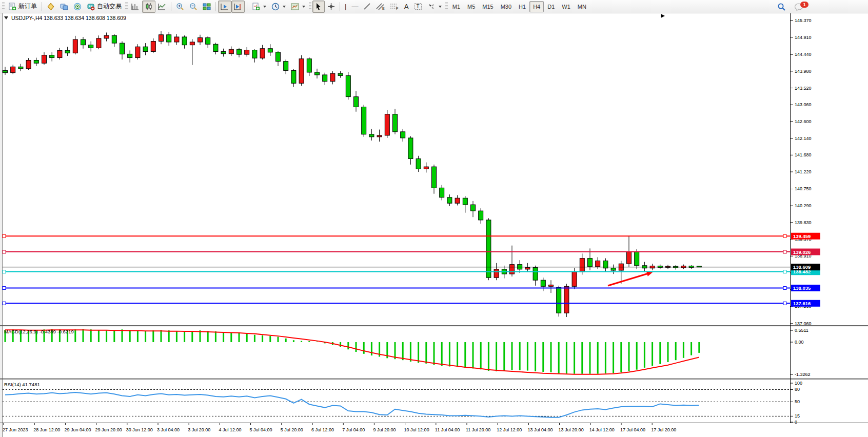  Describe the element at coordinates (537, 7) in the screenshot. I see `timeframe-h4-button: H4` at that location.